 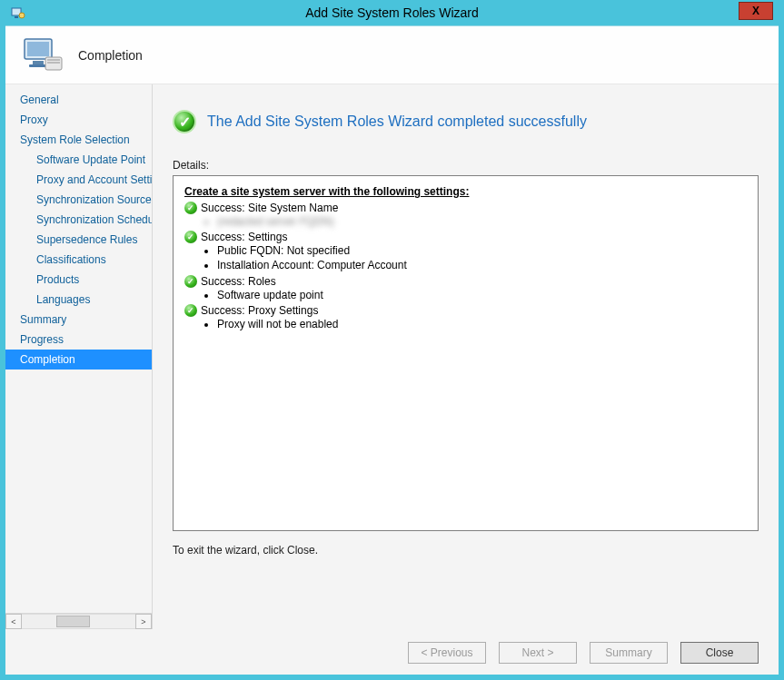 I want to click on nav-item-proxy-and-account-settings: Proxy and Account Settings, so click(x=78, y=180).